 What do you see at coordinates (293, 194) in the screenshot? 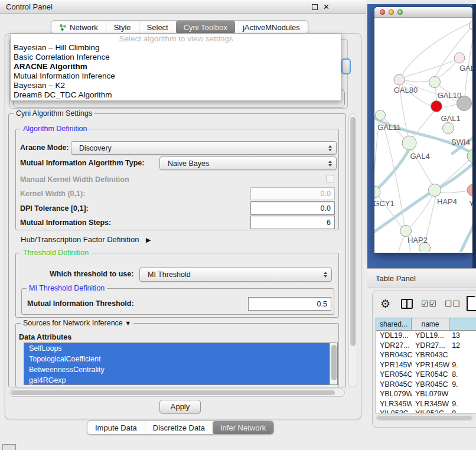
I see `kernel-width-field: 0.0` at bounding box center [293, 194].